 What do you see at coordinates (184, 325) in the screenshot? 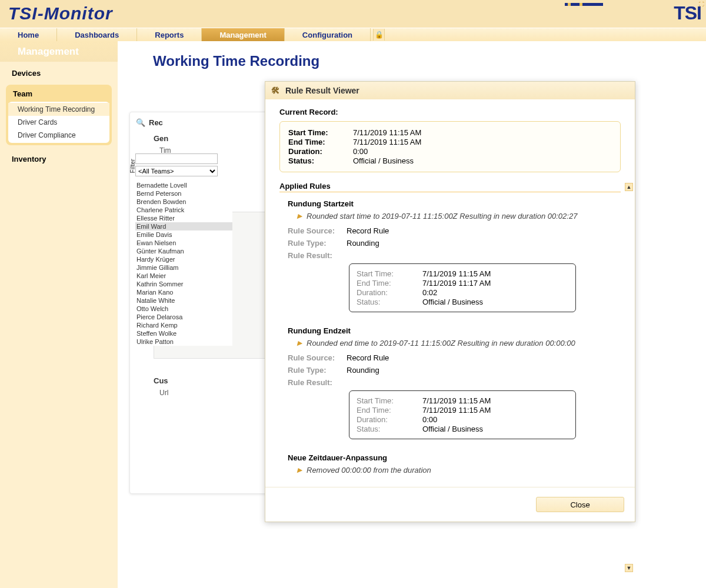
I see `person-item: Richard Kemp` at bounding box center [184, 325].